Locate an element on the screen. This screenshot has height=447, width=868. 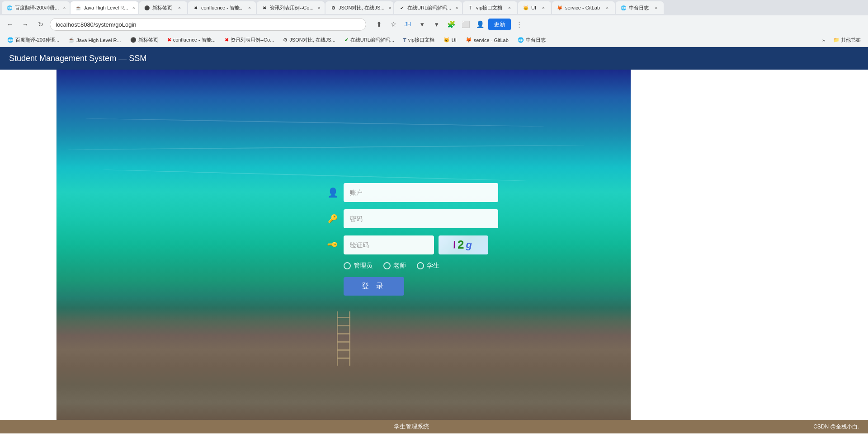
tab-newtab: ⚫ 新标签页 × is located at coordinates (163, 8).